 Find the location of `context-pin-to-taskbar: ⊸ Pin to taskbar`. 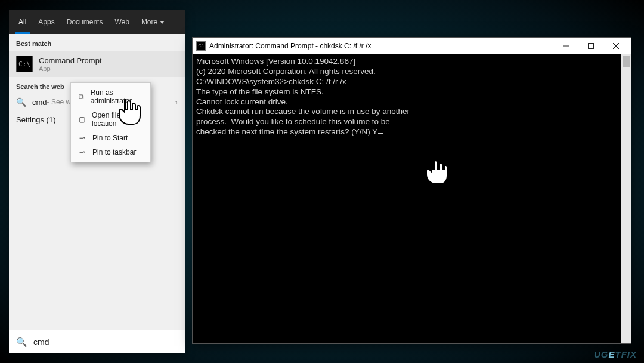

context-pin-to-taskbar: ⊸ Pin to taskbar is located at coordinates (111, 152).